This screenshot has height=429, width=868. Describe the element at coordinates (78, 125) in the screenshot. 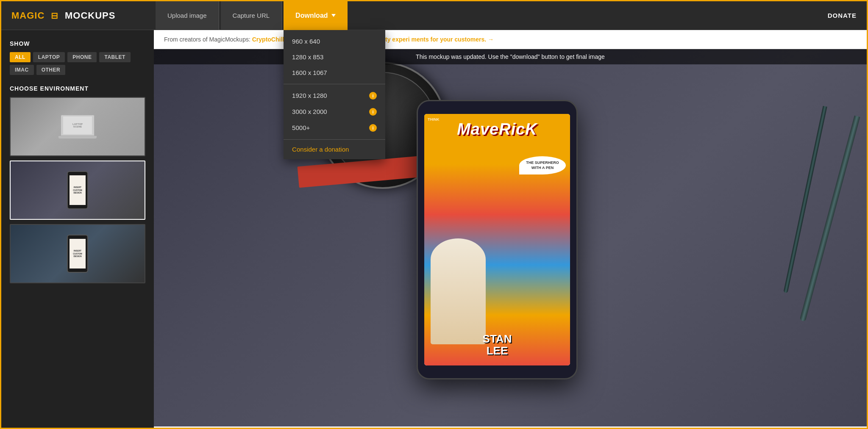

I see `laptop-screen: LAPTOPSCENE` at that location.